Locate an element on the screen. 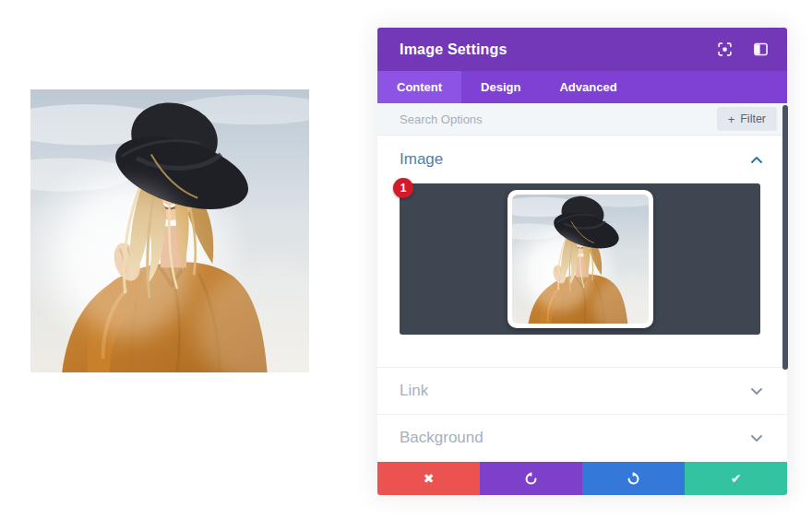 The width and height of the screenshot is (812, 519). modal-action-bar: ✖ ✔ is located at coordinates (582, 478).